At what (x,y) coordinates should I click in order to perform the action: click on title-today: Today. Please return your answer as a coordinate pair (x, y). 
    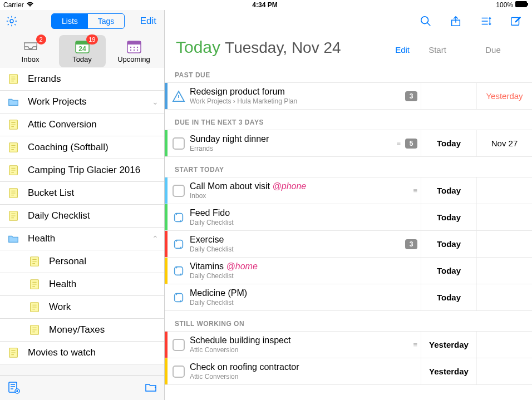
    Looking at the image, I should click on (198, 47).